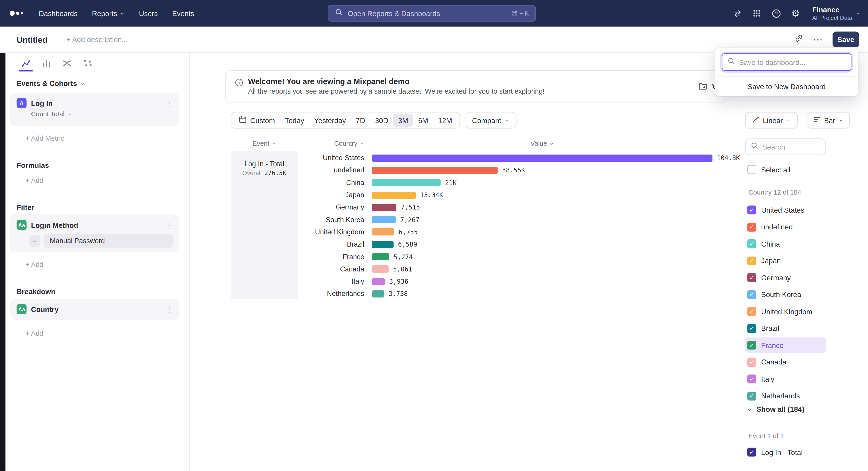 This screenshot has width=868, height=471. Describe the element at coordinates (257, 120) in the screenshot. I see `range-custom: Custom` at that location.